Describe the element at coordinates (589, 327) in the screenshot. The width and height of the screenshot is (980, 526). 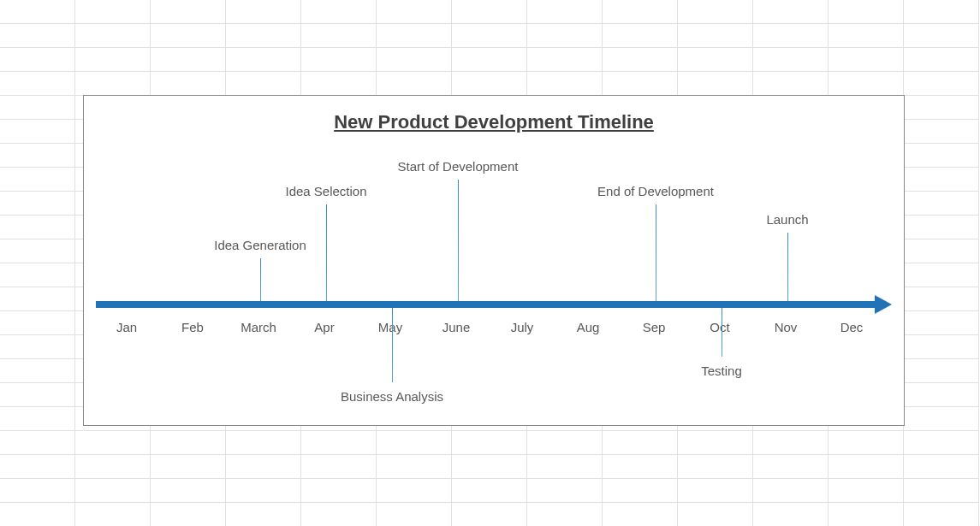
I see `month-aug: Aug` at that location.